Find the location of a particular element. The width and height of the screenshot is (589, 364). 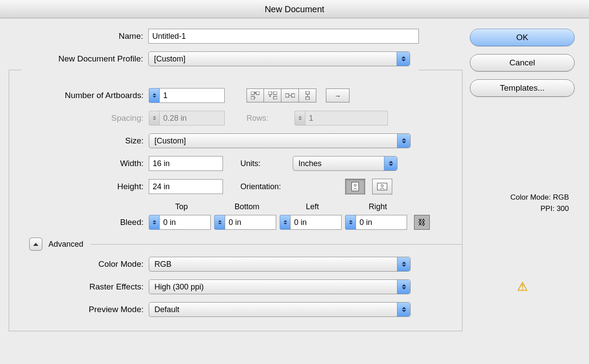

artboards-stepper is located at coordinates (154, 95).